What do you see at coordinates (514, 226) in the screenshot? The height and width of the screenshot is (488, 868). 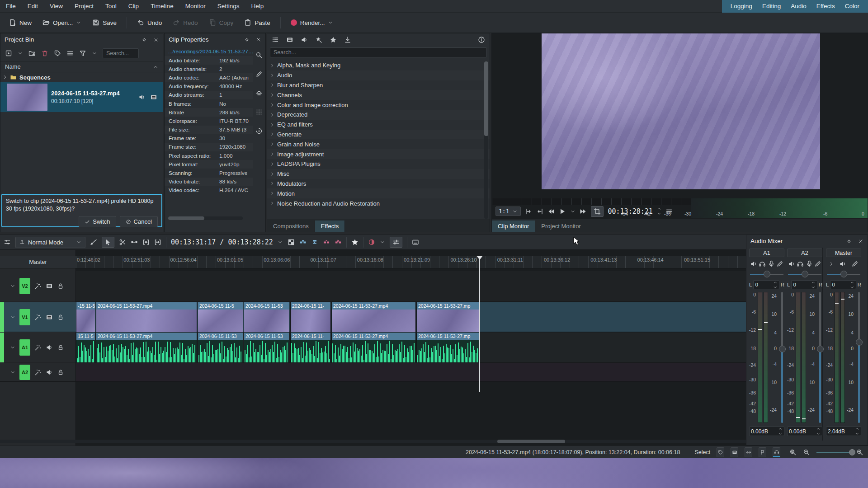 I see `tab-clip-monitor: Clip Monitor` at bounding box center [514, 226].